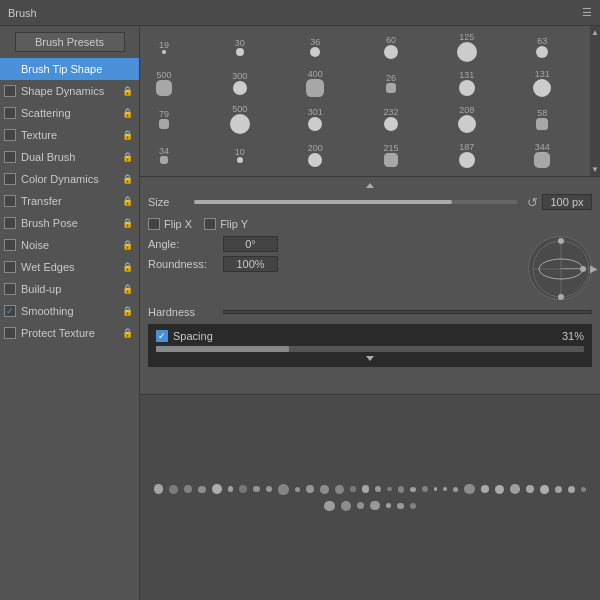  What do you see at coordinates (595, 101) in the screenshot?
I see `brush-scrollbar: ▲ ▼` at bounding box center [595, 101].